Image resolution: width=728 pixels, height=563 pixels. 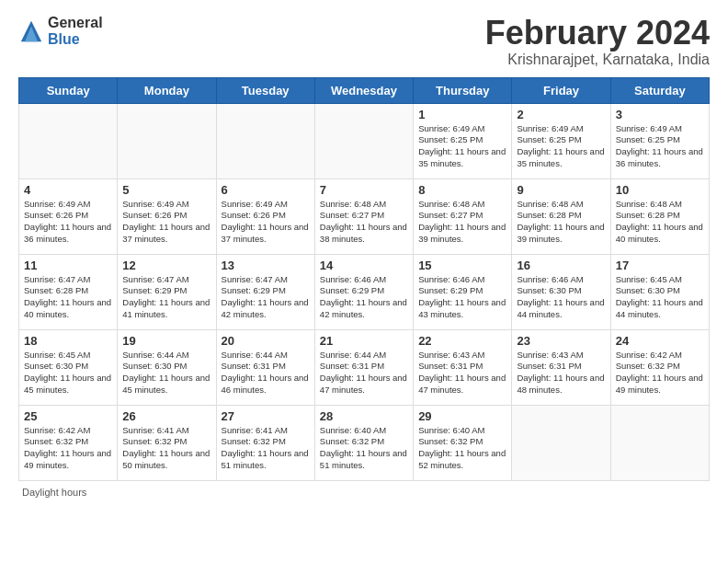 I want to click on calendar-cell: 2Sunrise: 6:49 AM Sunset: 6:25 PM Daylig…, so click(x=561, y=141).